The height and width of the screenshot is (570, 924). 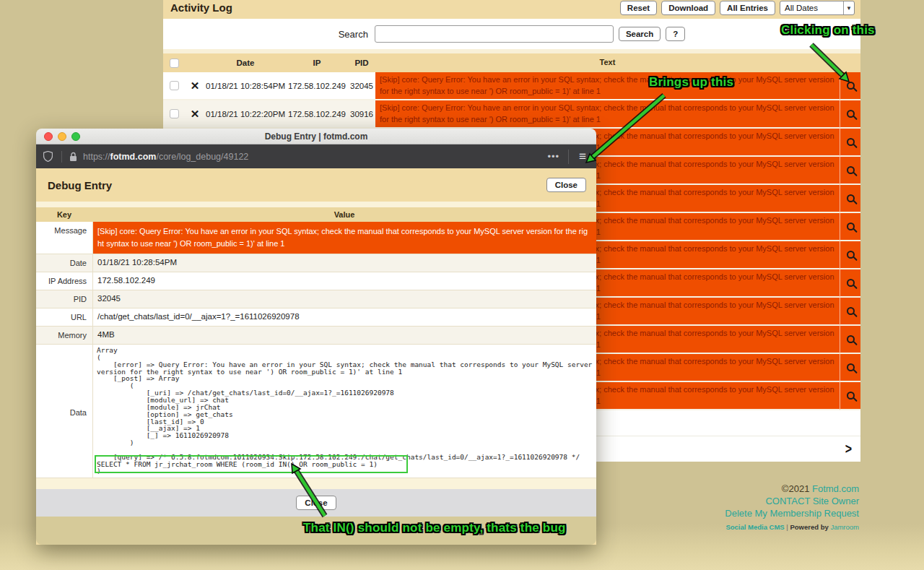 What do you see at coordinates (435, 528) in the screenshot?
I see `annotation-bug: That IN() should not be empty, thats the…` at bounding box center [435, 528].